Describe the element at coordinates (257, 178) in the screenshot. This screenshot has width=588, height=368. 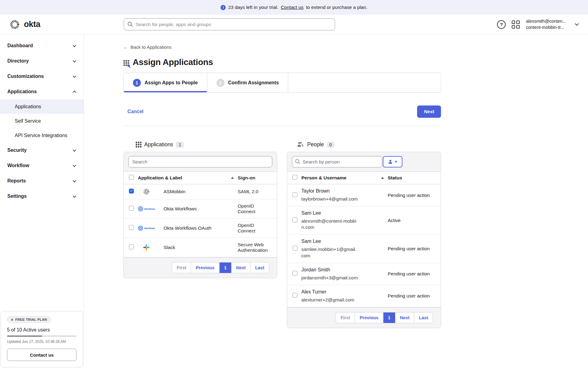
I see `column-sign-on: Sign-on` at that location.